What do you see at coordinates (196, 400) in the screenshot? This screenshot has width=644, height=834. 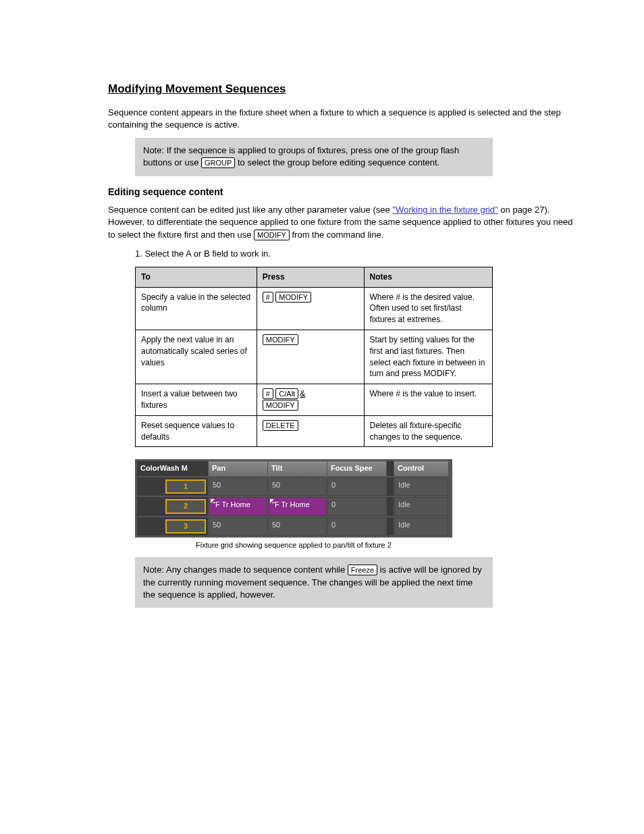 I see `cell-to: Insert a value between two fixtures` at bounding box center [196, 400].